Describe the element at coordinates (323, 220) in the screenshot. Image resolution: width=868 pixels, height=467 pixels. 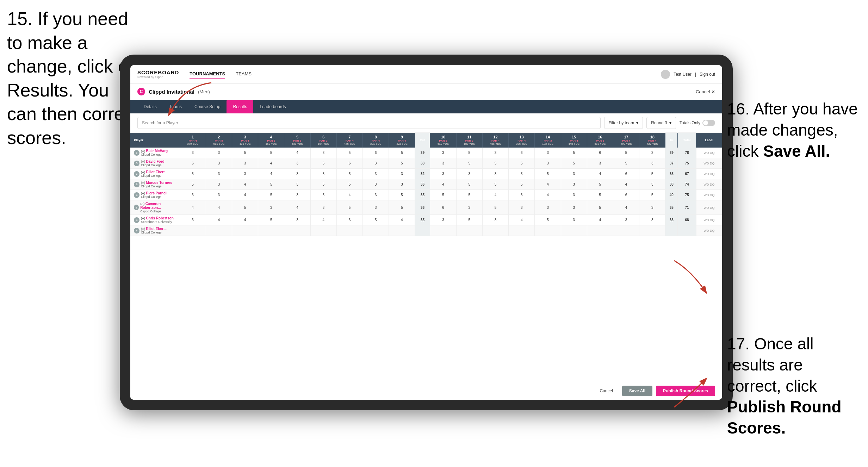
I see `score-cell-front-6: 4` at that location.